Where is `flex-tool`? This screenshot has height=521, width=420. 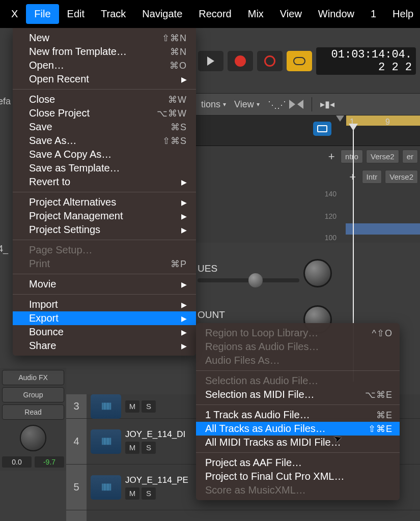
flex-tool is located at coordinates (296, 104).